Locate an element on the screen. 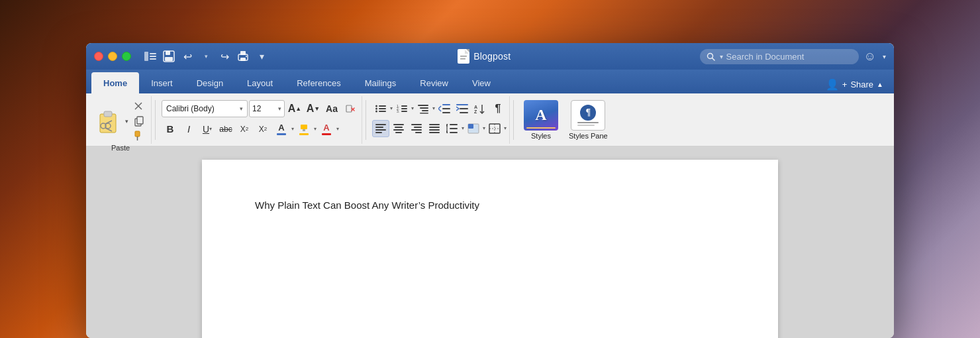 The width and height of the screenshot is (980, 338). styles-pane-button: ¶ is located at coordinates (588, 115).